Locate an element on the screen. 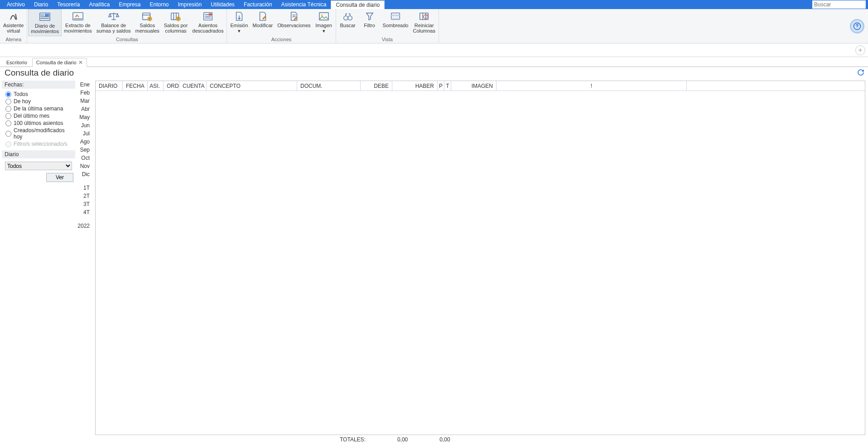 The height and width of the screenshot is (445, 868). menu-item-archivo: Archivo is located at coordinates (16, 5).